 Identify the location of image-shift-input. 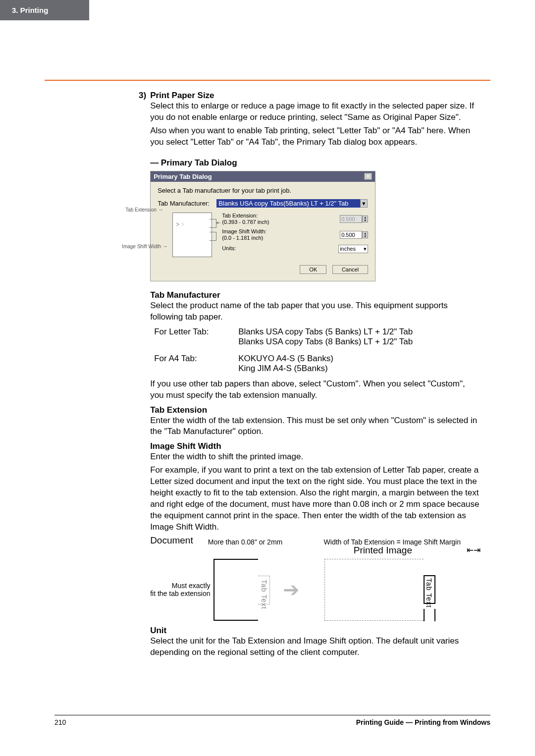
(351, 235).